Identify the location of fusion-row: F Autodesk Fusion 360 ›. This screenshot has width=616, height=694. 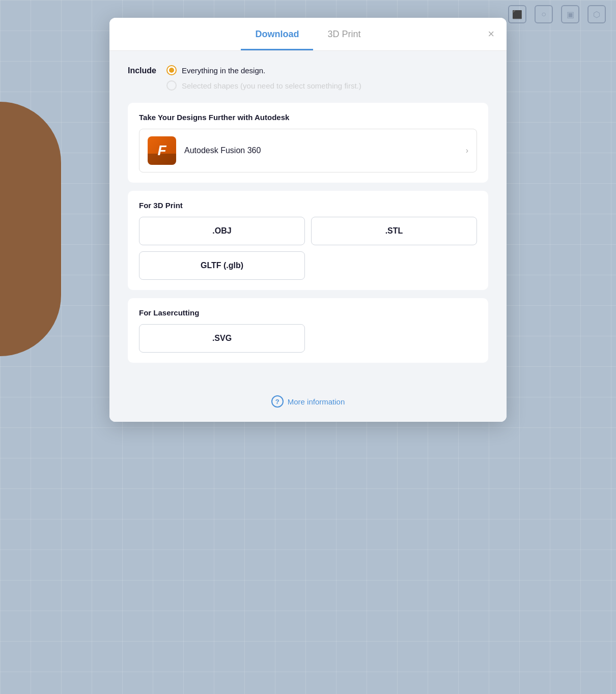
(308, 151).